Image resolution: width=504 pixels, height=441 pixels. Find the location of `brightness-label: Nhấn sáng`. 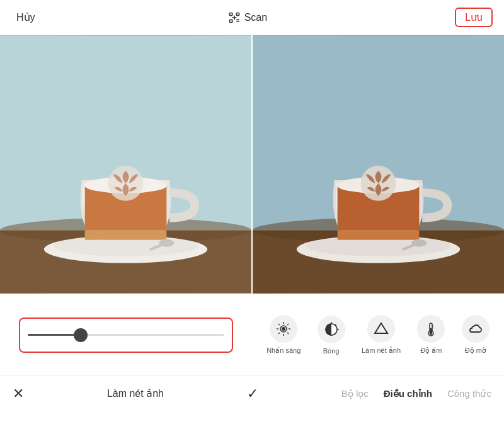

brightness-label: Nhấn sáng is located at coordinates (284, 350).